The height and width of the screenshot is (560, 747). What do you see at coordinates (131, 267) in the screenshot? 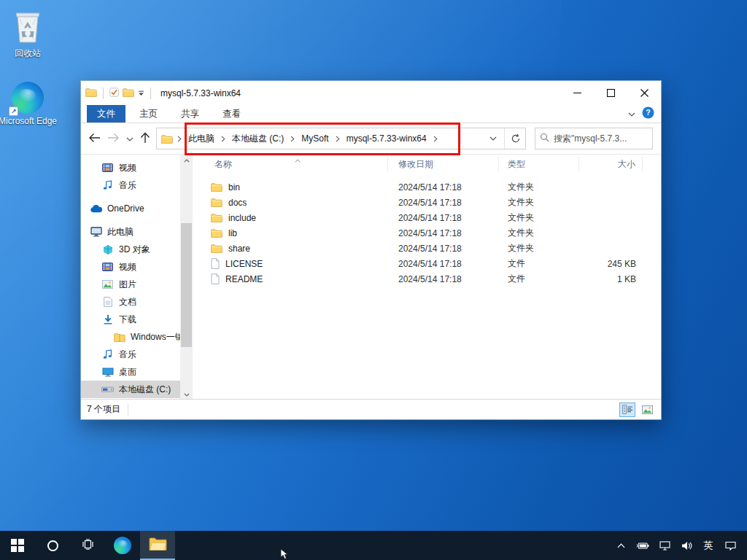
I see `sidebar-item-videos: 视频` at bounding box center [131, 267].